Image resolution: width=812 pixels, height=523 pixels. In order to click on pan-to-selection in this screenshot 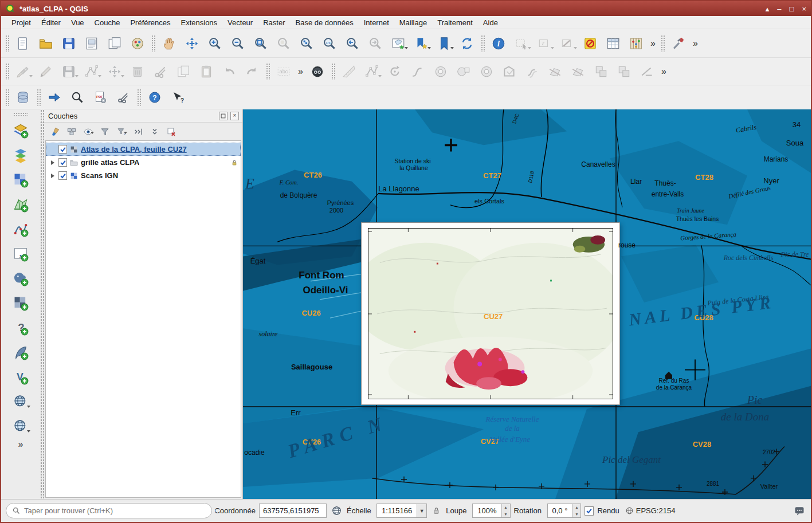, I will do `click(192, 44)`.